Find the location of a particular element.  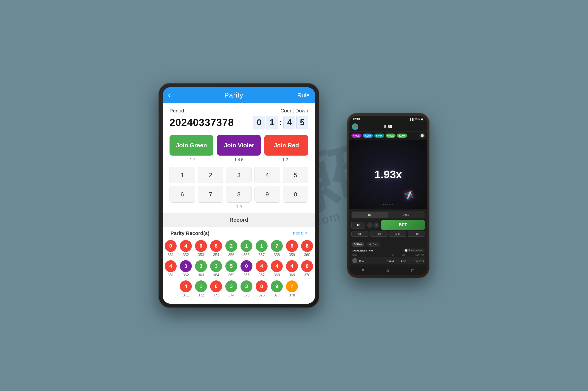

nav-menu: ≡ is located at coordinates (363, 271).